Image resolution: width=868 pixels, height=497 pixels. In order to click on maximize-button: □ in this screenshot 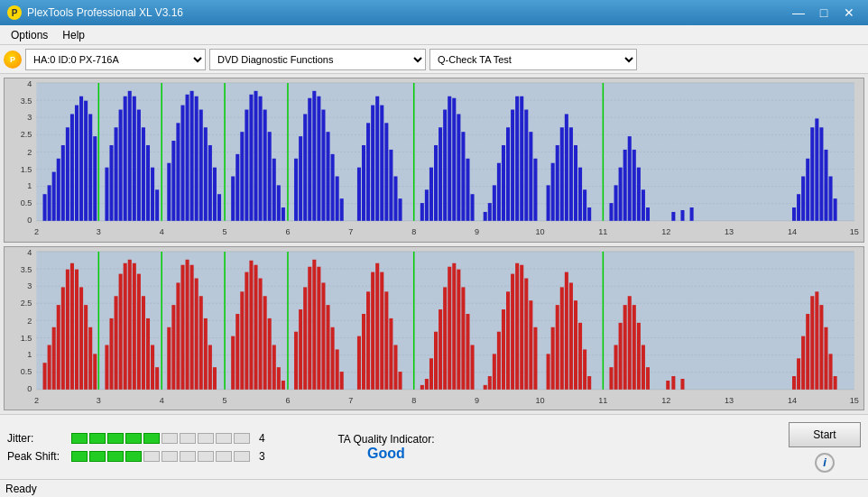, I will do `click(824, 13)`.